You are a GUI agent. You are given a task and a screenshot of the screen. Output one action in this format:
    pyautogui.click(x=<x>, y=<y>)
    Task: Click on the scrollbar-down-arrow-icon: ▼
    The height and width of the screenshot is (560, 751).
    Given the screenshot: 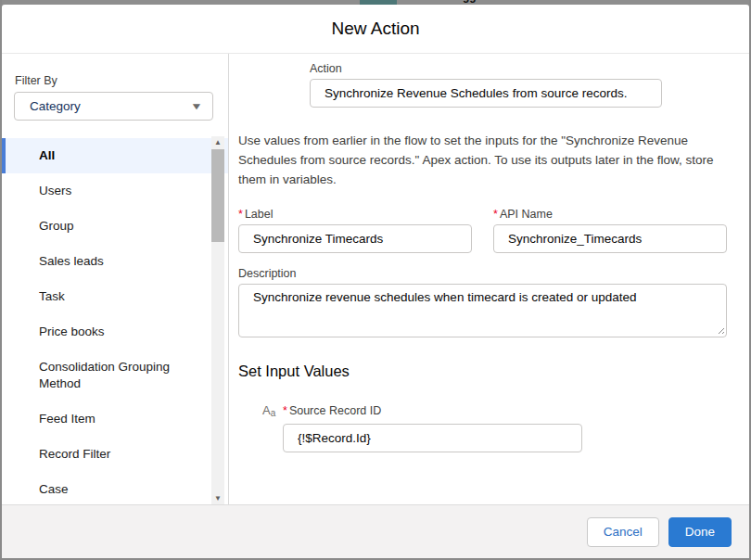 What is the action you would take?
    pyautogui.click(x=218, y=499)
    